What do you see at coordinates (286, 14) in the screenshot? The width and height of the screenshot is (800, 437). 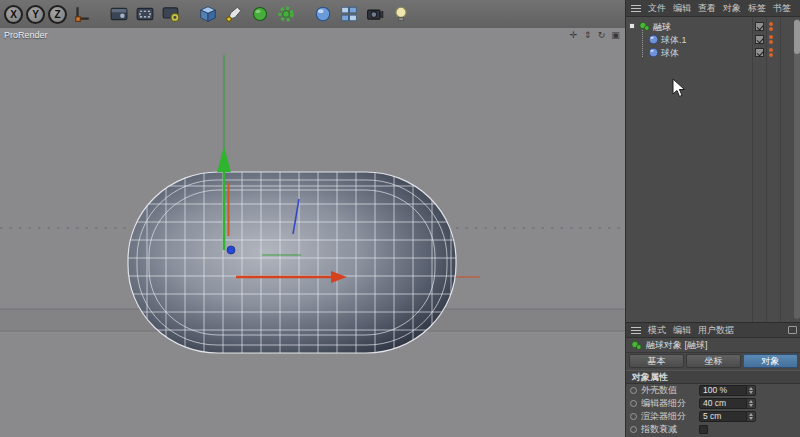 I see `deformer-icon` at bounding box center [286, 14].